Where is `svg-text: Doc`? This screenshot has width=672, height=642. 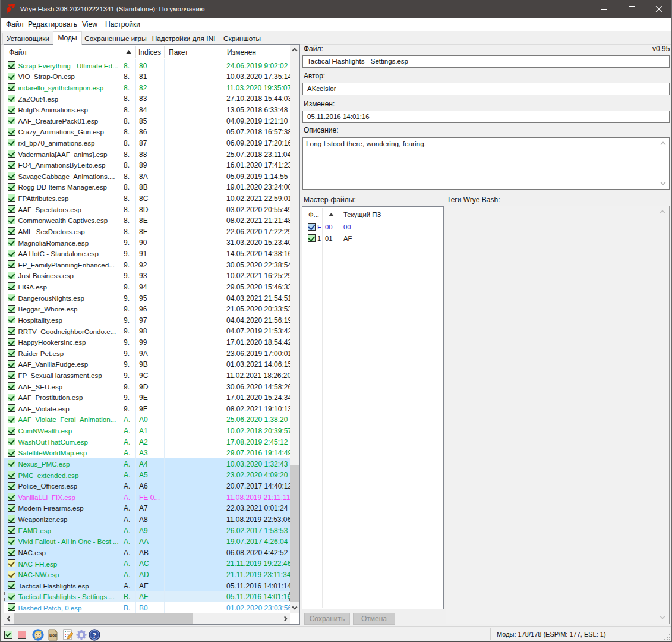 svg-text: Doc is located at coordinates (53, 635).